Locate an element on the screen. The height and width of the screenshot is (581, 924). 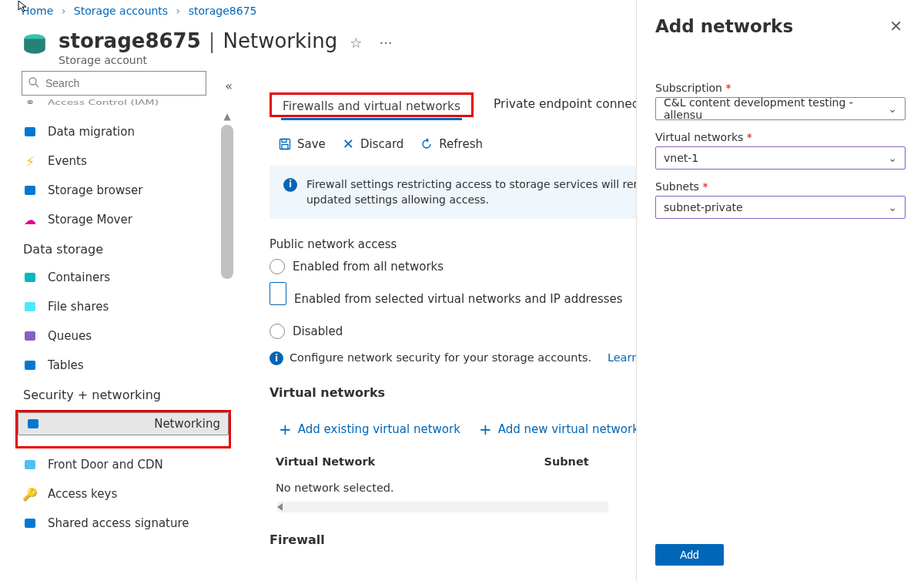
data-icon is located at coordinates (30, 132).